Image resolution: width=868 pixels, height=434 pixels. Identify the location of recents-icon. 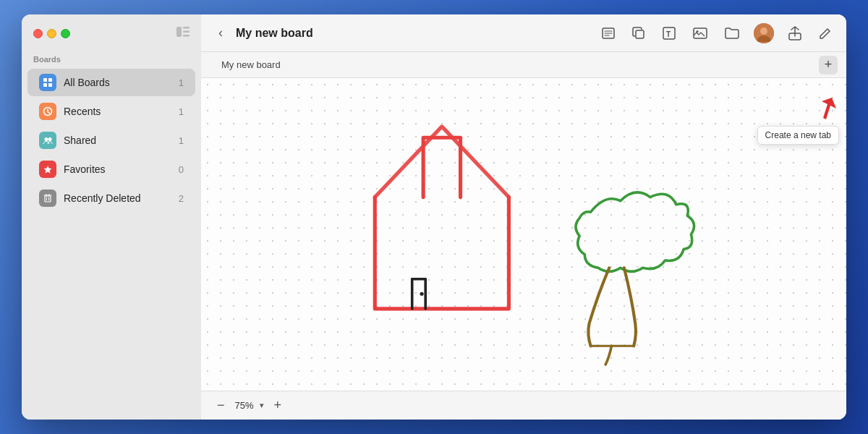
(48, 111).